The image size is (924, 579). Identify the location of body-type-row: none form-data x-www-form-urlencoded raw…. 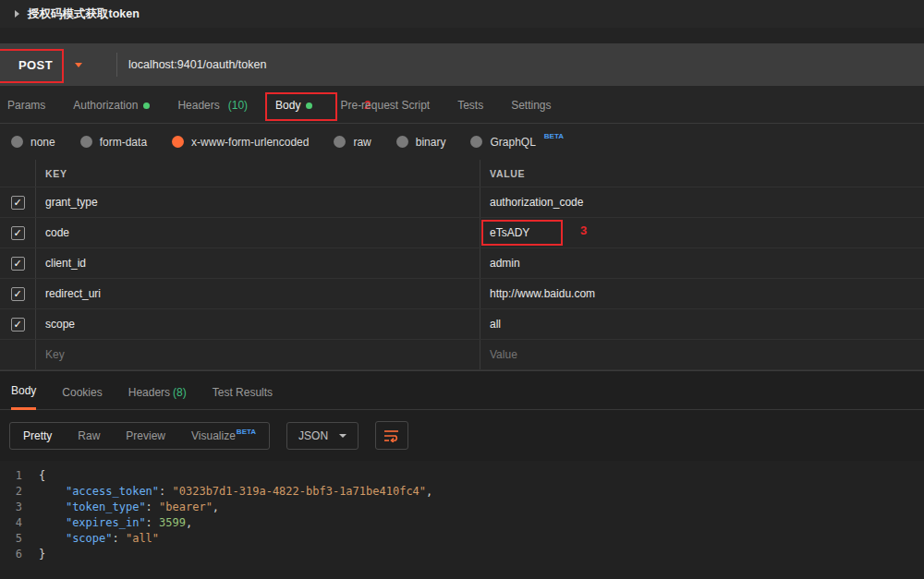
(462, 142).